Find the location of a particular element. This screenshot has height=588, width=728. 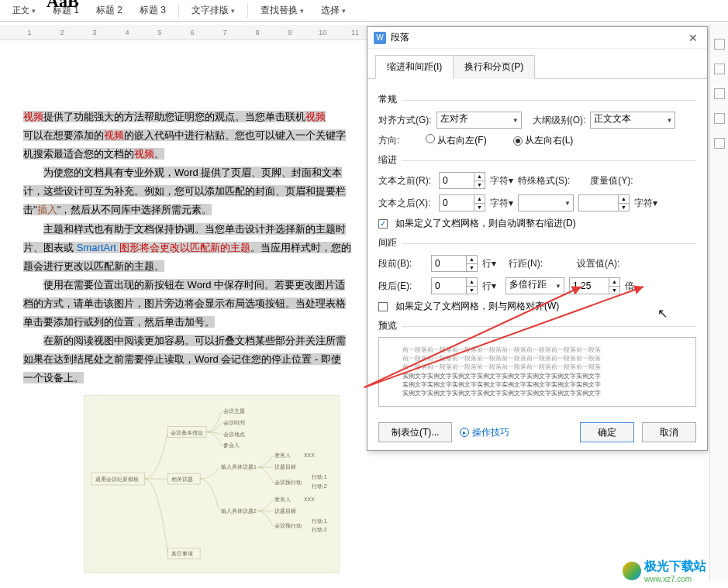

alignment-label: 对齐方式(G): is located at coordinates (405, 121).